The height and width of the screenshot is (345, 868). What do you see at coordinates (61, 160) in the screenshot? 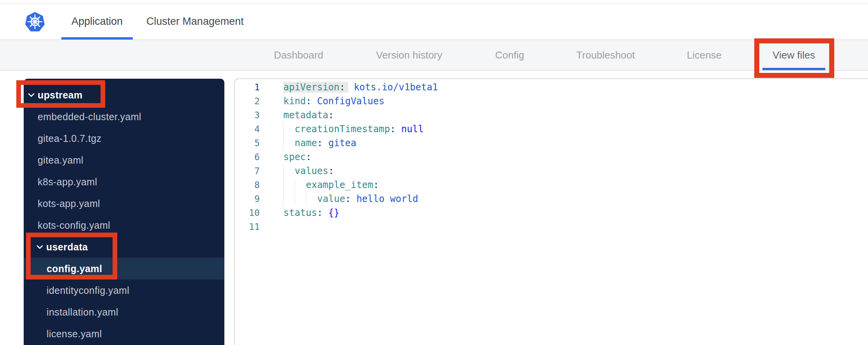
I see `file-label: gitea.yaml` at bounding box center [61, 160].